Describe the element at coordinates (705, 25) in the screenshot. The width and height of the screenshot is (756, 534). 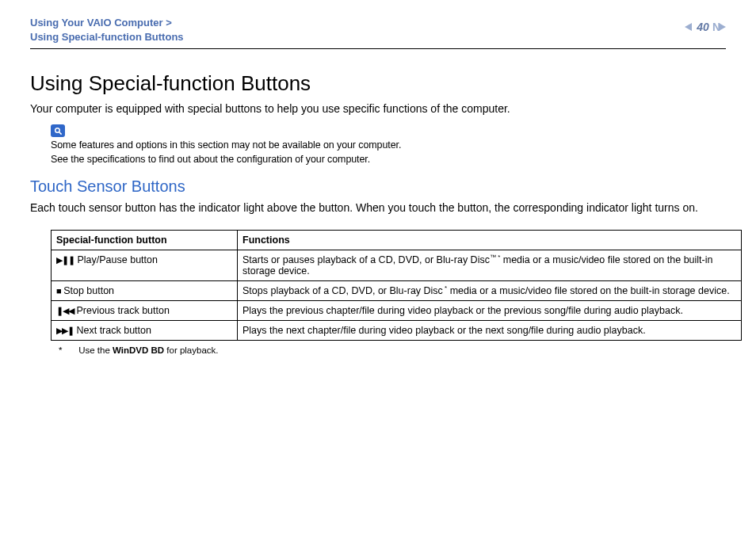
I see `page-nav: 40 N` at that location.